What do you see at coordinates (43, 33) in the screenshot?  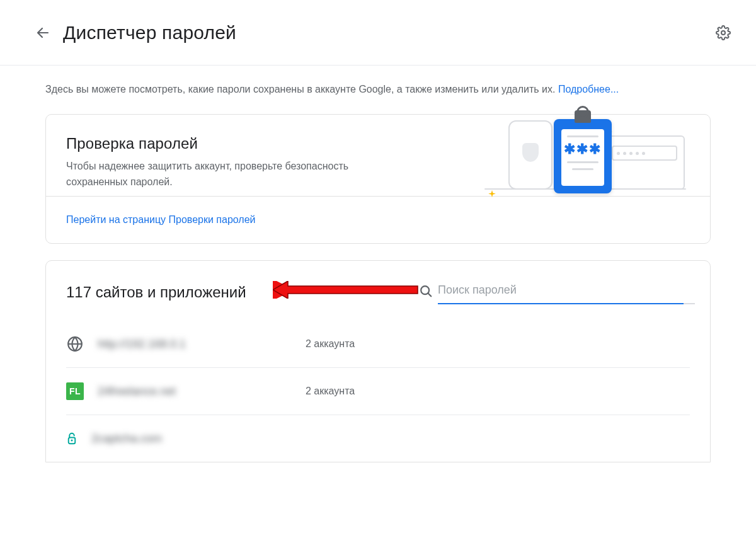 I see `arrow-left-icon` at bounding box center [43, 33].